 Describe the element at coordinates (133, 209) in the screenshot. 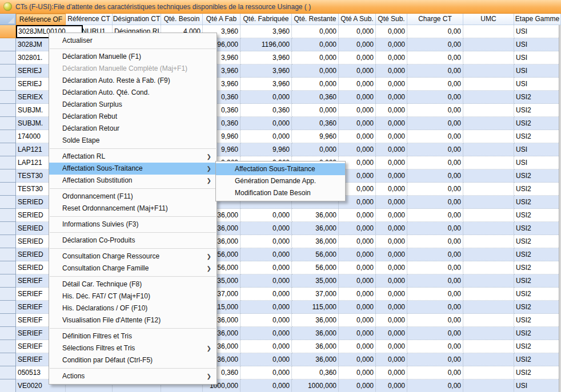

I see `menu-item-reset-ordonnancement-maj-f11: Reset Ordonnancement (Maj+F11)` at that location.